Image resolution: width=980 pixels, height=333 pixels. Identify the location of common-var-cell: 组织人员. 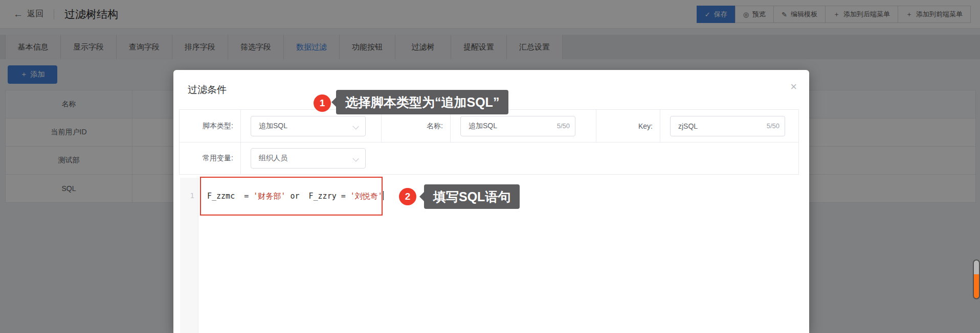
(520, 158).